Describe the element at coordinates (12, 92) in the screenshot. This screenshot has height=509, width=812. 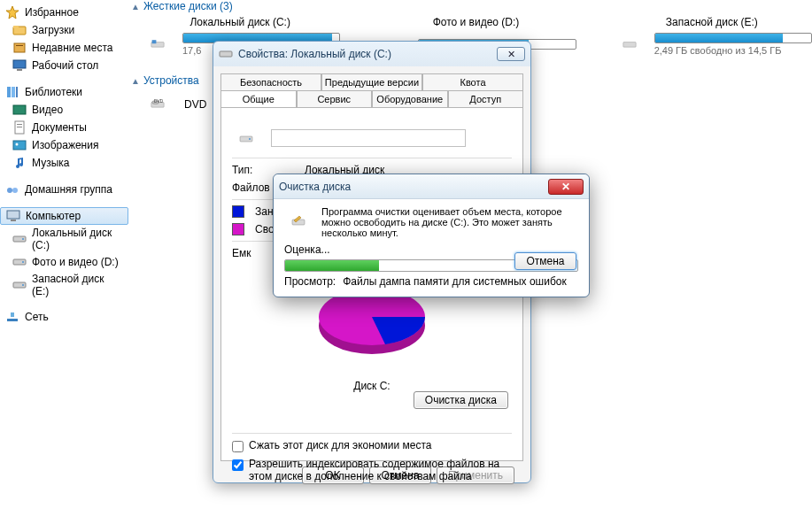
I see `libraries-icon` at that location.